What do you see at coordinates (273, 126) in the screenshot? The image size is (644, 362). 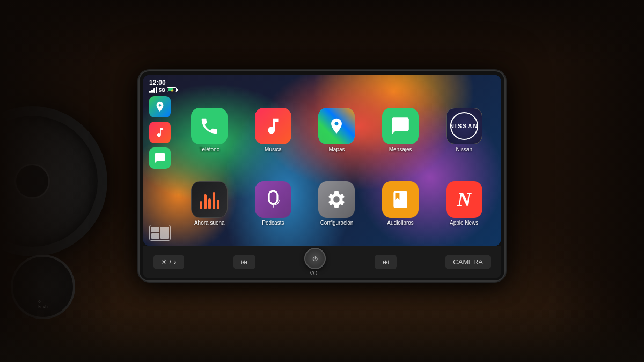 I see `app-icon-music` at bounding box center [273, 126].